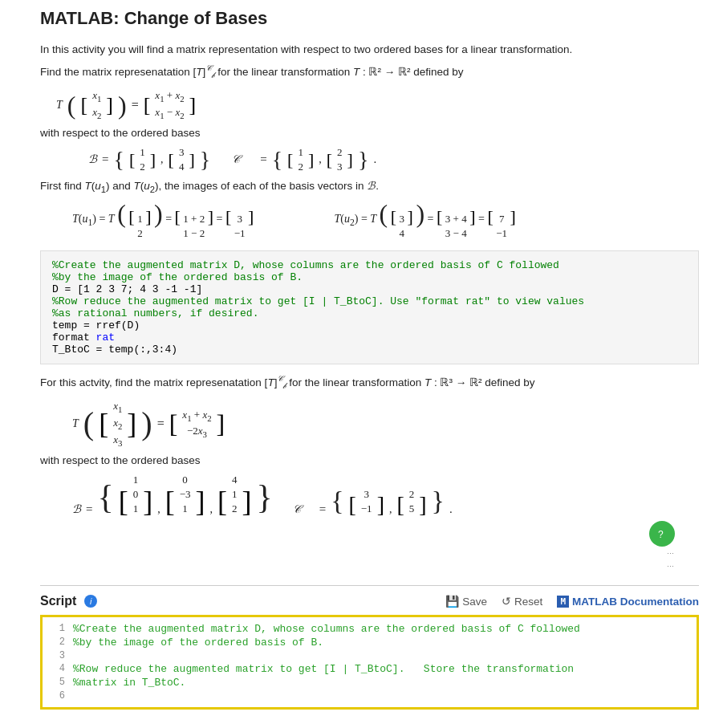 The width and height of the screenshot is (723, 728). What do you see at coordinates (91, 601) in the screenshot?
I see `script-help-icon: i` at bounding box center [91, 601].